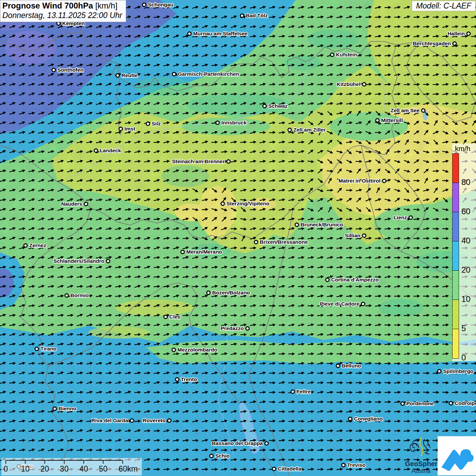  What do you see at coordinates (466, 270) in the screenshot?
I see `legend-label: 20` at bounding box center [466, 270].